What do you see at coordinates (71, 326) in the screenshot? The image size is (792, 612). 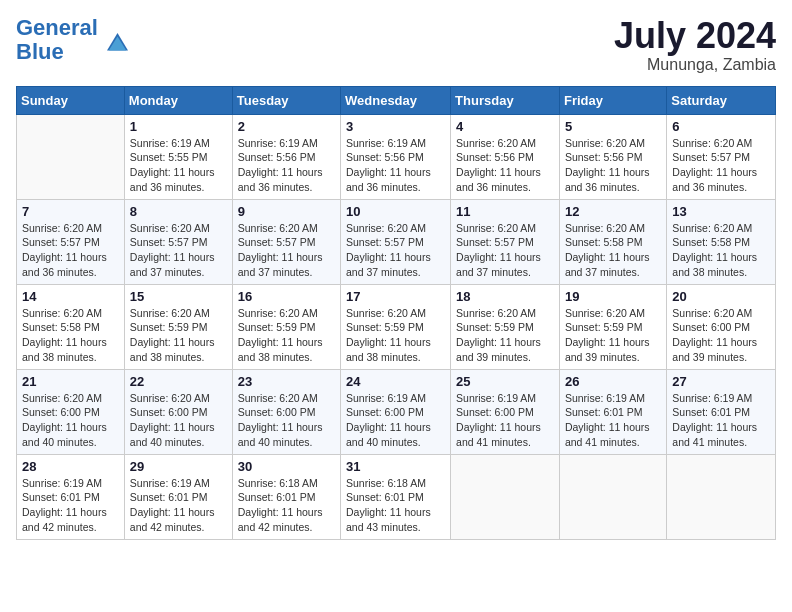 I see `calendar-cell: 14Sunrise: 6:20 AMSunset: 5:58 PMDayligh…` at bounding box center [71, 326].